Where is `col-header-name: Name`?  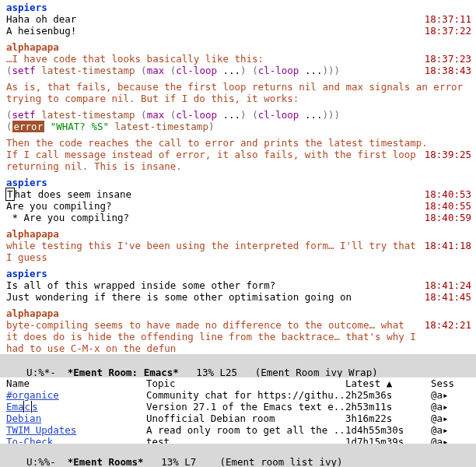 col-header-name: Name is located at coordinates (76, 383).